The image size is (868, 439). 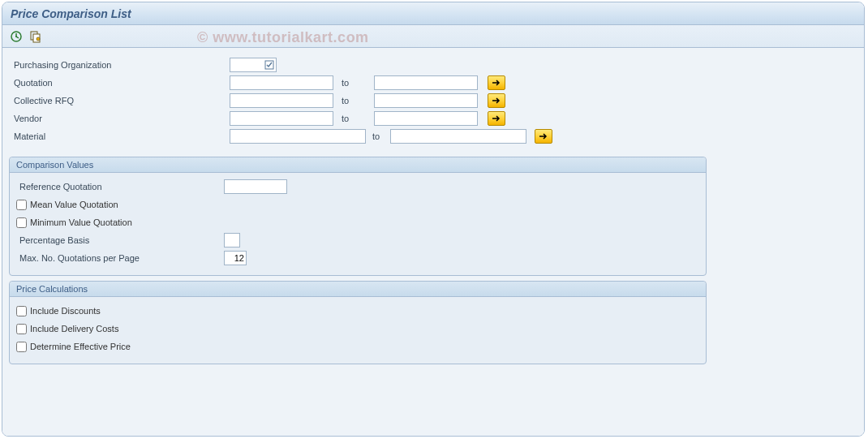 I want to click on row-reference-quotation: Reference Quotation, so click(x=358, y=187).